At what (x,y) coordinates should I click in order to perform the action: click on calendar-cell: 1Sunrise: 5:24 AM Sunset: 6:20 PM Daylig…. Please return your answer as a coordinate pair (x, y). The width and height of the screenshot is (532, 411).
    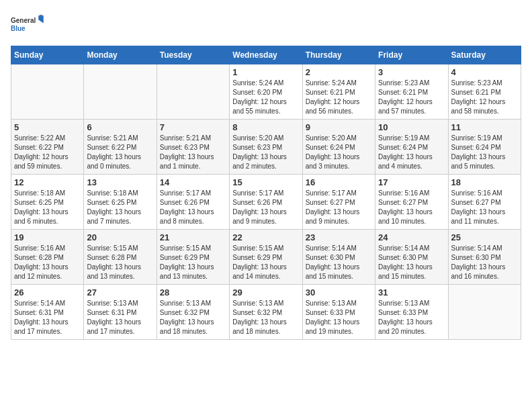
    Looking at the image, I should click on (266, 92).